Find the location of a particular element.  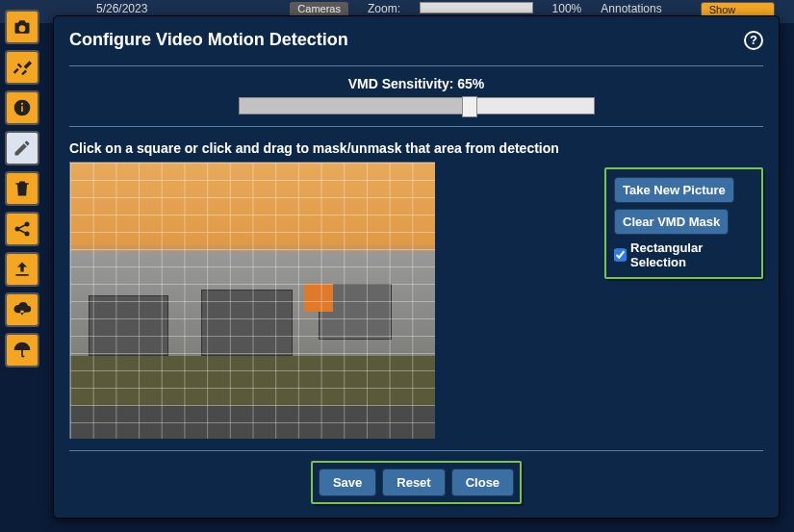

reset-button: Reset is located at coordinates (414, 483).